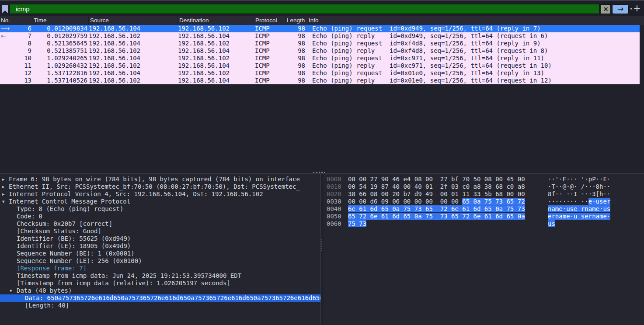 This screenshot has height=325, width=644. What do you see at coordinates (216, 21) in the screenshot?
I see `column-header-destination: Destination` at bounding box center [216, 21].